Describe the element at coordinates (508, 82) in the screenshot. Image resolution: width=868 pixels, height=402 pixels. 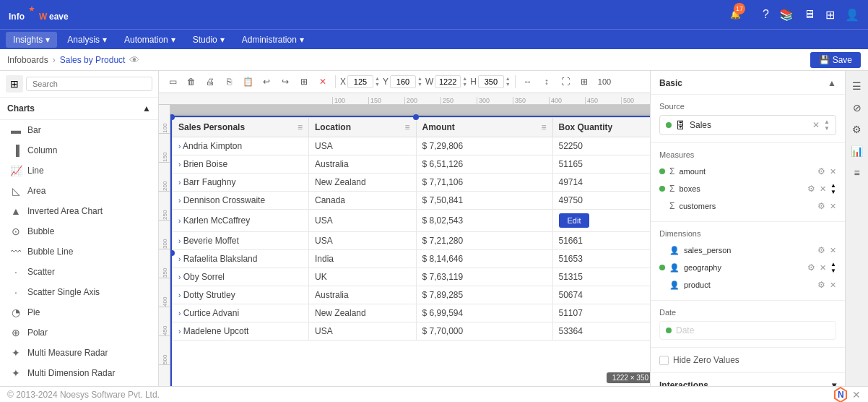
I see `h-arrows: ▲▼` at that location.